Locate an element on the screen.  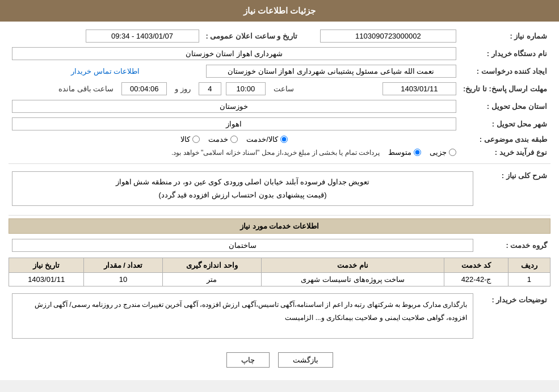
radio-jozi: جزیی is located at coordinates (443, 152).